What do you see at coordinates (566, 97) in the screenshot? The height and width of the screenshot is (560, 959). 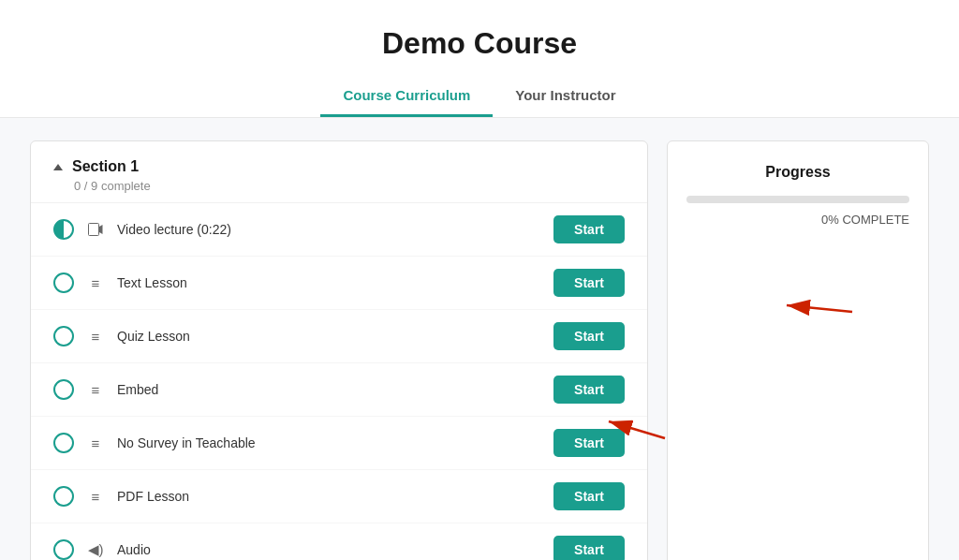 I see `tab-instructor: Your Instructor` at bounding box center [566, 97].